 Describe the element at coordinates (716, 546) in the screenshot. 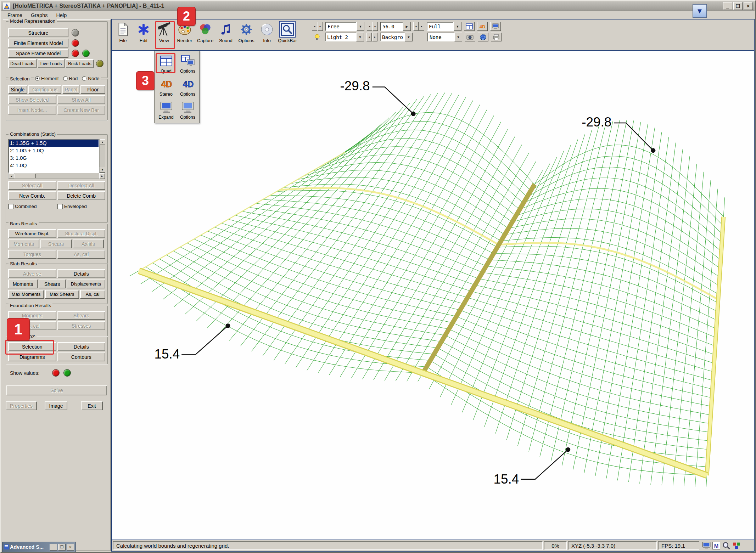

I see `m-badge-icon: M` at that location.